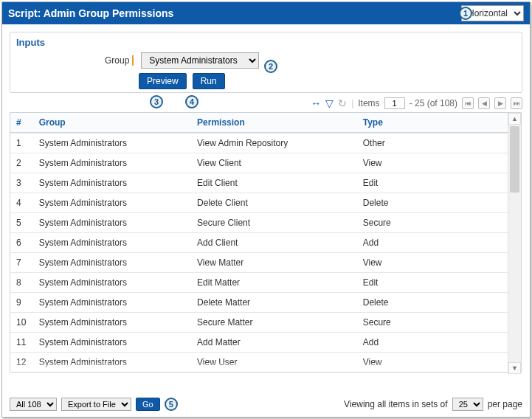 The width and height of the screenshot is (532, 419). Describe the element at coordinates (484, 103) in the screenshot. I see `prev-page-button: ◀` at that location.